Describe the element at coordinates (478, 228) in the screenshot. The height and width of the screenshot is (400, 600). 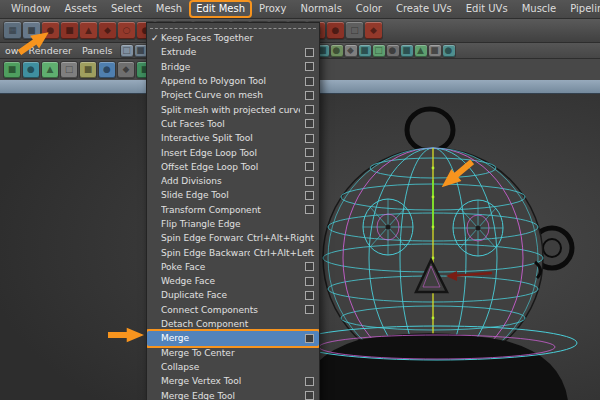
I see `right-eye` at that location.